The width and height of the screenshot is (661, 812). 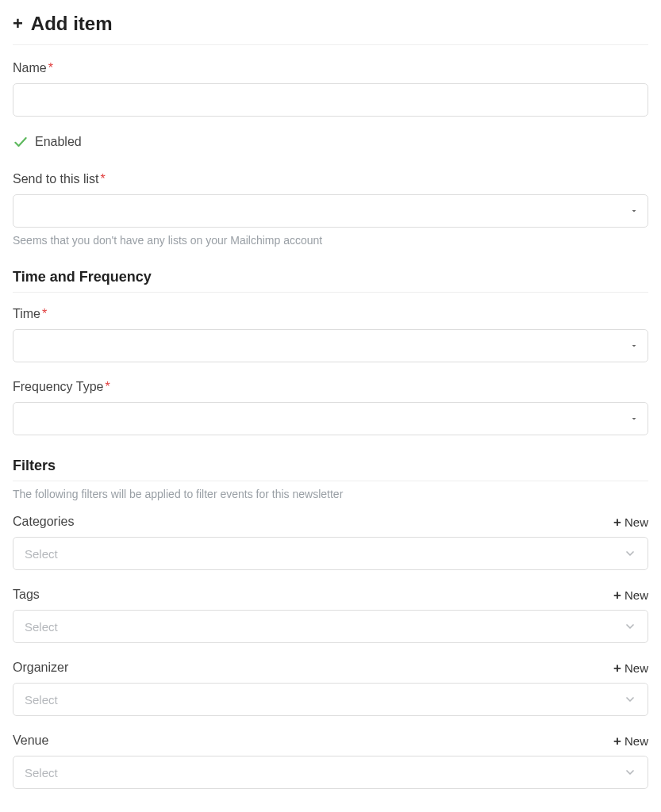 What do you see at coordinates (330, 89) in the screenshot?
I see `name-field-group: Name*` at bounding box center [330, 89].